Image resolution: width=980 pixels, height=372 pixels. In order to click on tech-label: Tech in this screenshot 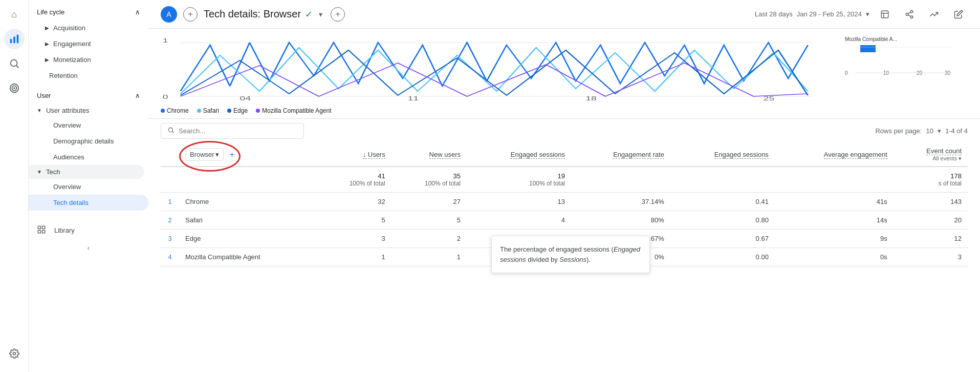, I will do `click(53, 172)`.